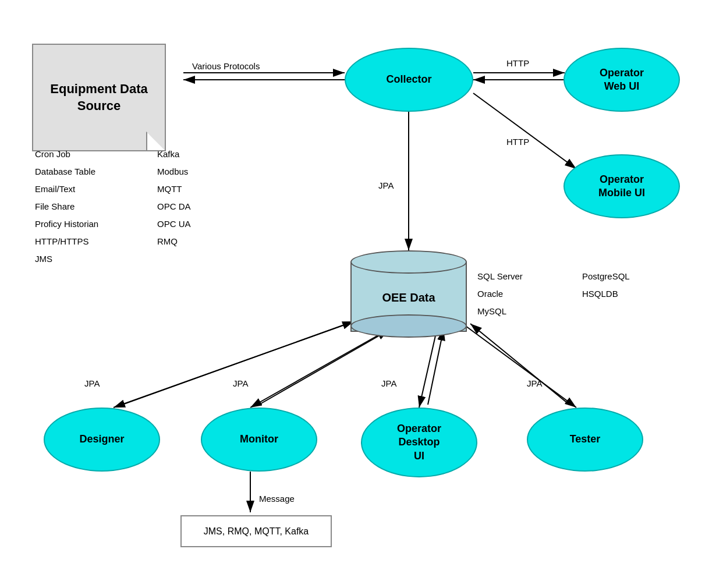  Describe the element at coordinates (66, 207) in the screenshot. I see `proto-item: File Share` at that location.